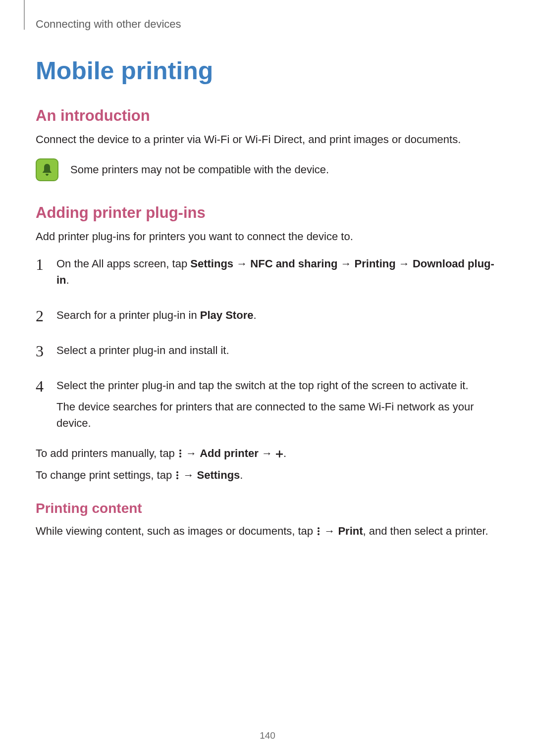 Image resolution: width=535 pixels, height=756 pixels. Describe the element at coordinates (426, 531) in the screenshot. I see `pc-post: , and then select a printer.` at that location.